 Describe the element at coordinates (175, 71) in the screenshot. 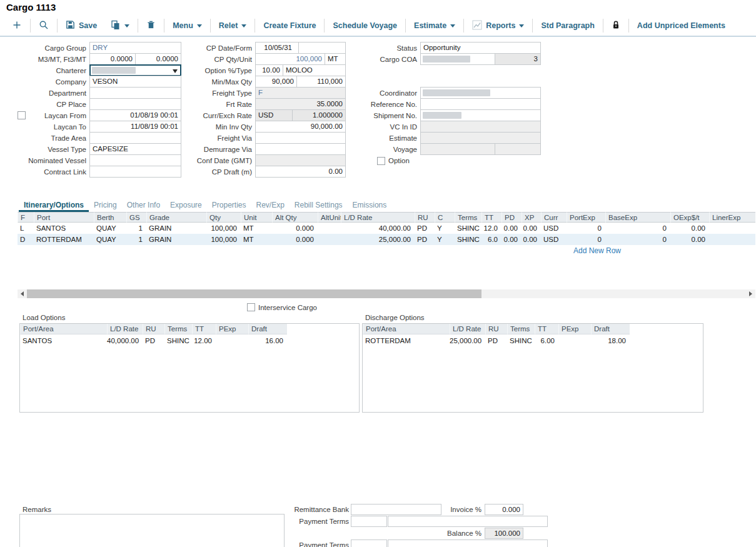

I see `chevron-down-icon` at that location.